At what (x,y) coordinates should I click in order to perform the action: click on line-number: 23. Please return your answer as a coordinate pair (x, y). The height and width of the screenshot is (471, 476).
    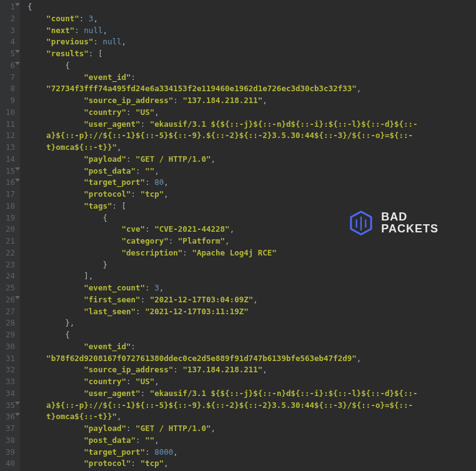
    Looking at the image, I should click on (9, 265).